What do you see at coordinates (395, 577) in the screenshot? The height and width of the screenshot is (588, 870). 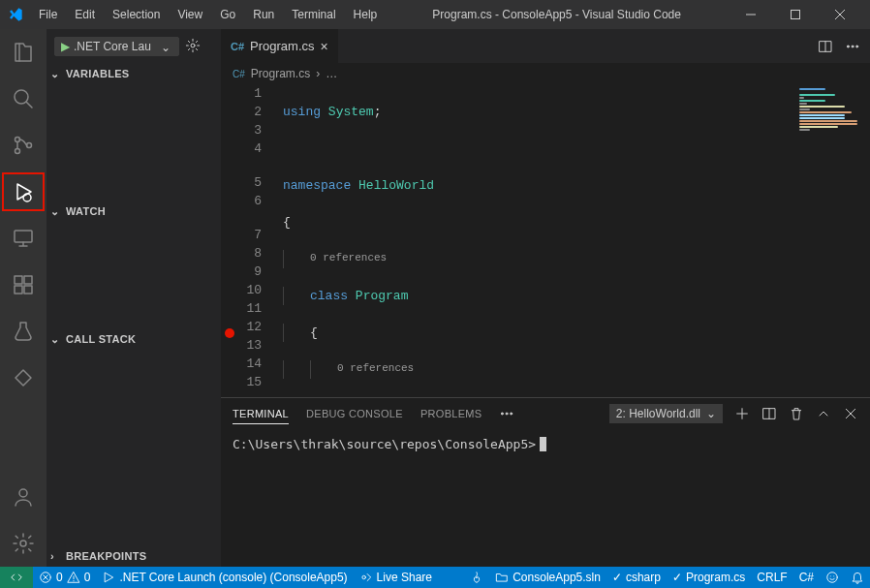 I see `status-liveshare: Live Share` at bounding box center [395, 577].